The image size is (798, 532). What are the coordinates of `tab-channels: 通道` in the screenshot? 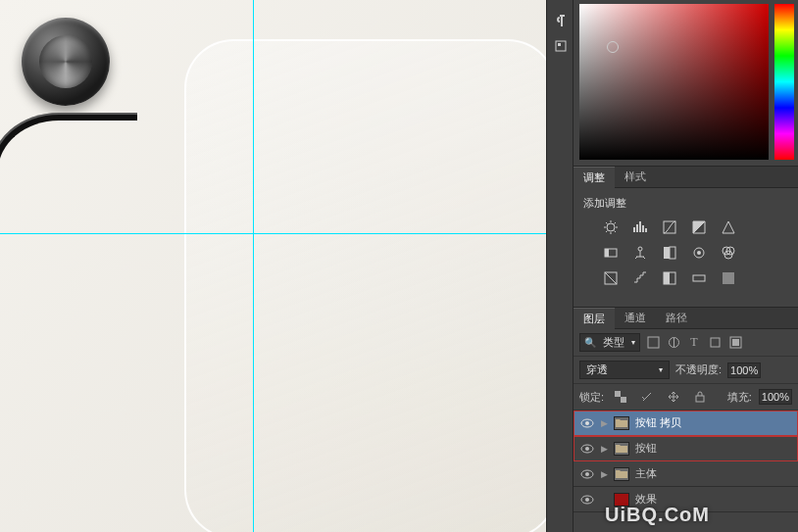 It's located at (635, 317).